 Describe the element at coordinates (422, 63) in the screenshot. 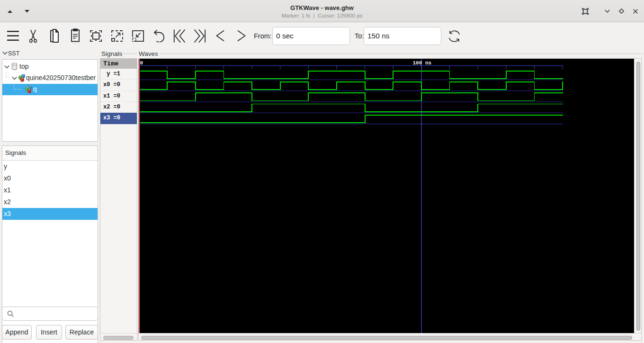

I see `svg-text: 100 ns` at that location.